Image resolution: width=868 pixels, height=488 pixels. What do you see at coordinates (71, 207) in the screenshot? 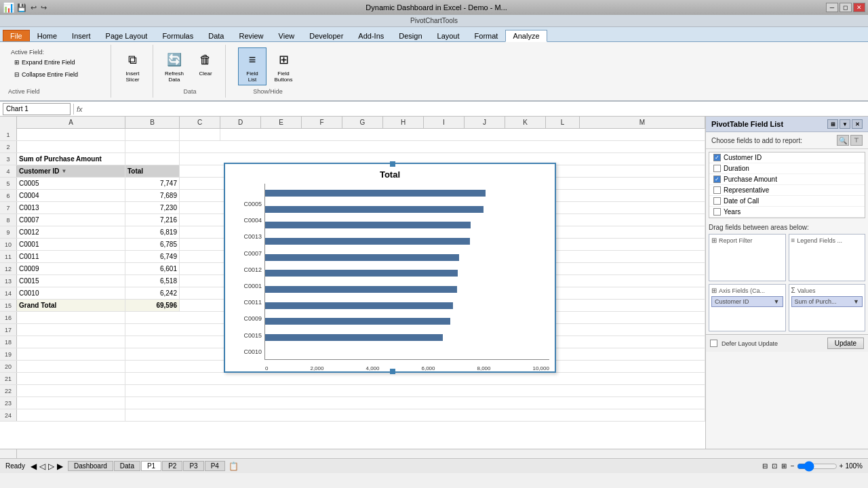
I see `customer-id-cell: C0013` at bounding box center [71, 207].